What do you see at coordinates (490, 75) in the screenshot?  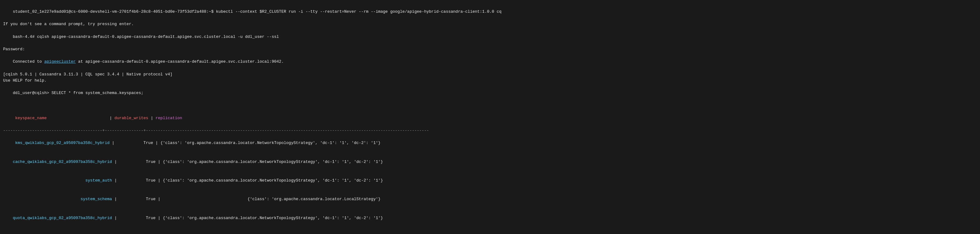 I see `cqlsh-info-line: [cqlsh 5.0.1 | Cassandra 3.11.3 | CQL sp…` at bounding box center [490, 75].